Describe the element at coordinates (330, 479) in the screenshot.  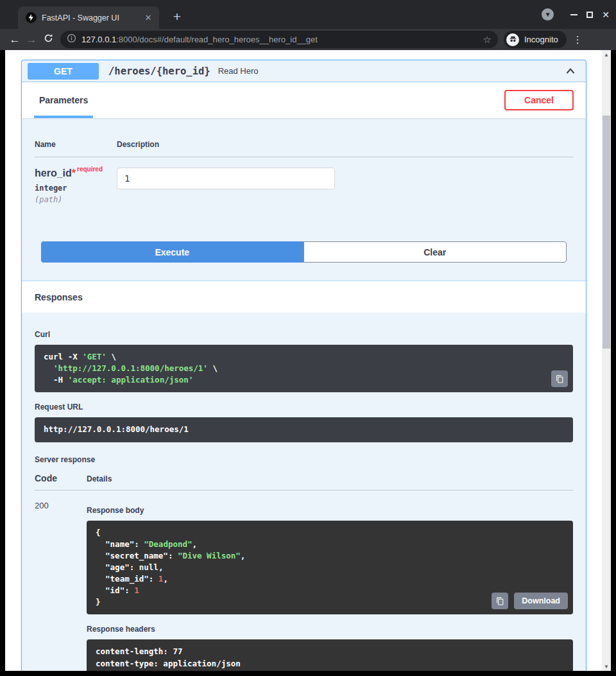
I see `col-header-details: Details` at that location.